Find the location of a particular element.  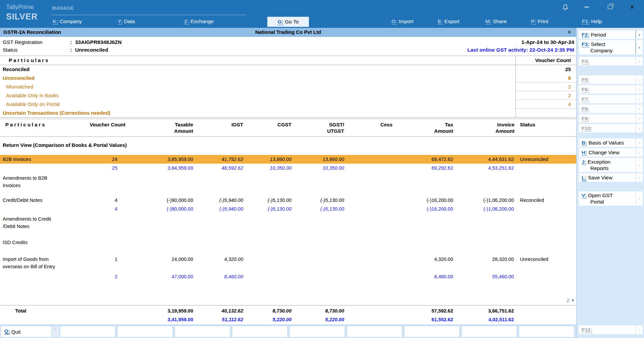

row-credit-debit-notes-books: Credit/Debit Notes 4 (-)90,000.00 (-)5,9… is located at coordinates (288, 200).